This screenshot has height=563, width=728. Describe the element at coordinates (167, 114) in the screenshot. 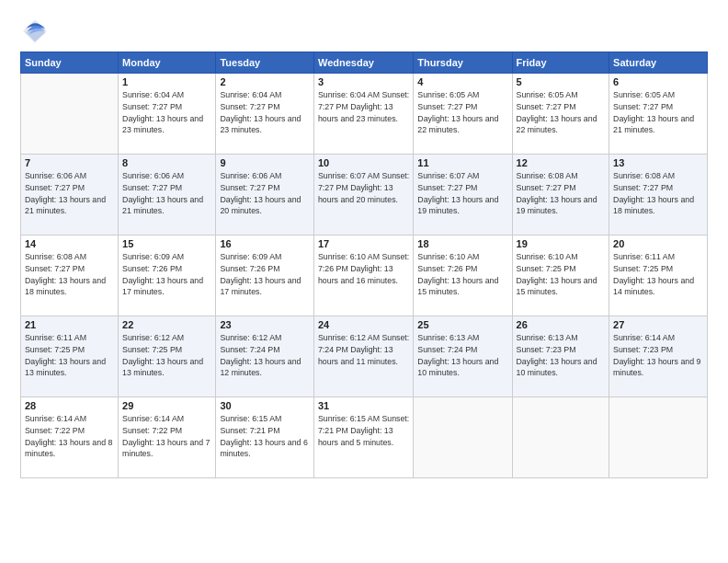

I see `calendar-day-1: 1Sunrise: 6:04 AM Sunset: 7:27 PM Daylig…` at that location.